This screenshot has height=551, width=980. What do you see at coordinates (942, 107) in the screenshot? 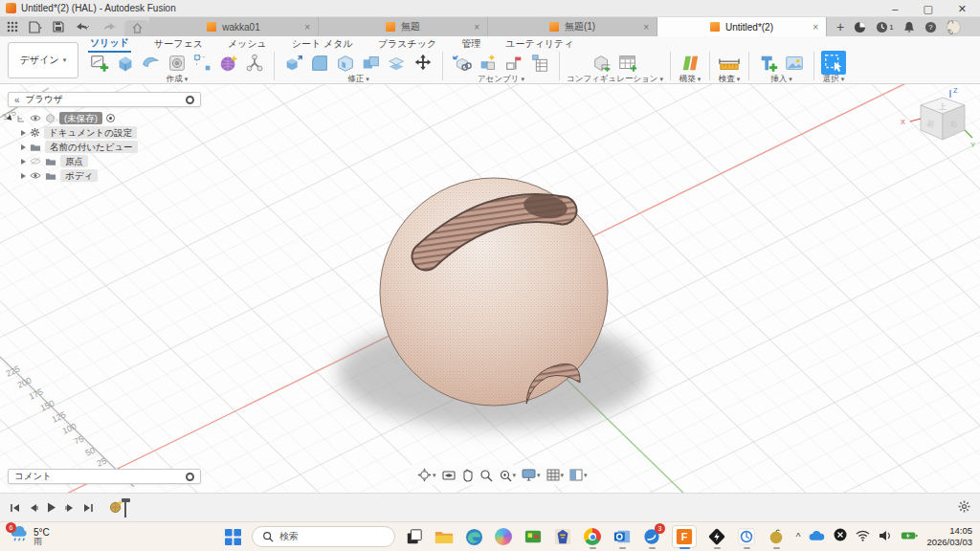
I see `viewcube-top-face: 上` at bounding box center [942, 107].